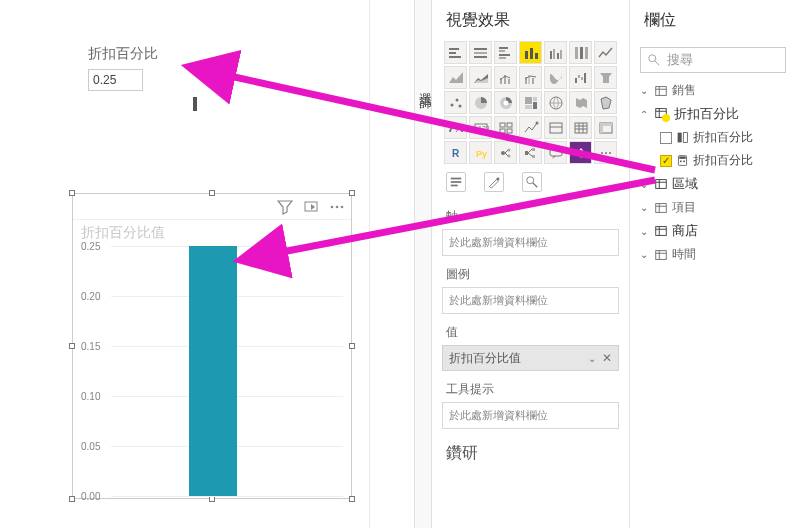 Image resolution: width=796 pixels, height=528 pixels. I want to click on field-discount-measure: ✓ 折扣百分比, so click(713, 160).